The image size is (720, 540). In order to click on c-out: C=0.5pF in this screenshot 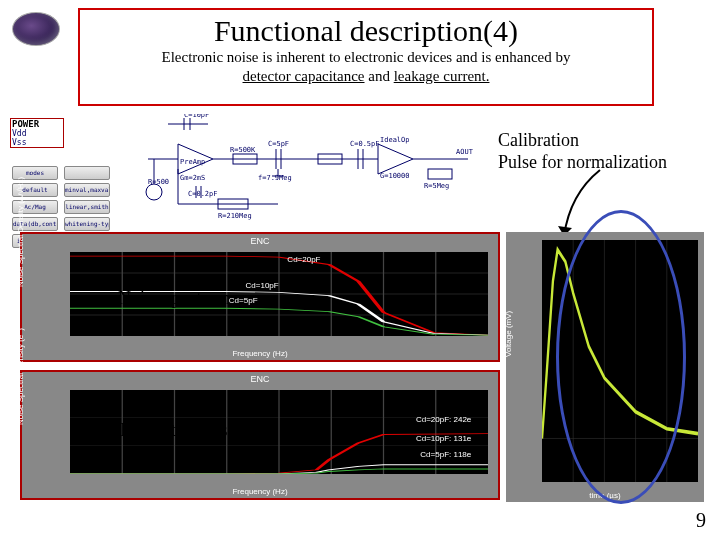, I will do `click(365, 144)`.